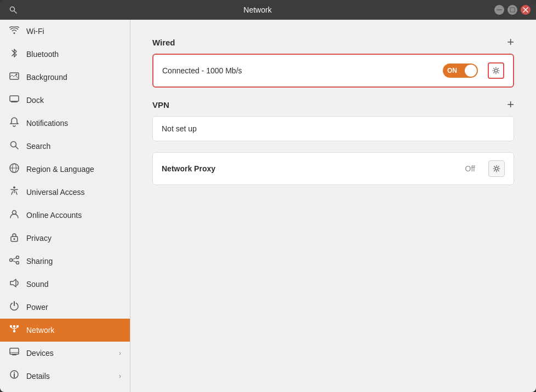 The image size is (536, 392). What do you see at coordinates (14, 146) in the screenshot?
I see `search-icon` at bounding box center [14, 146].